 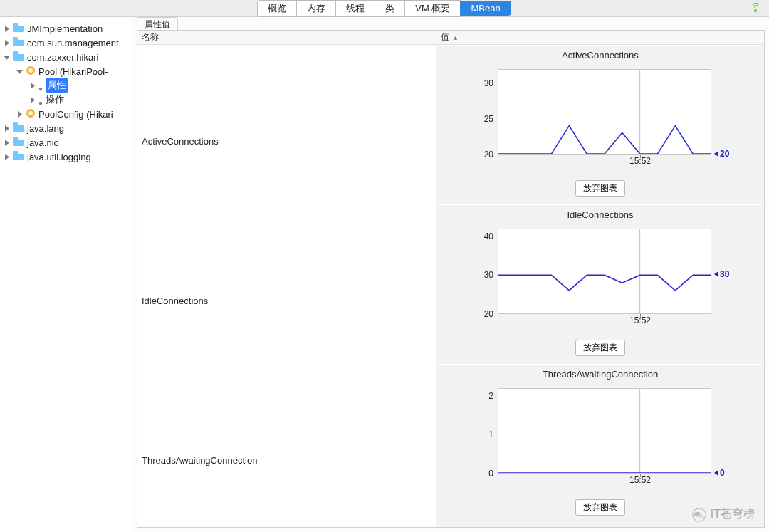 I want to click on tab-threads: 线程, so click(x=355, y=9).